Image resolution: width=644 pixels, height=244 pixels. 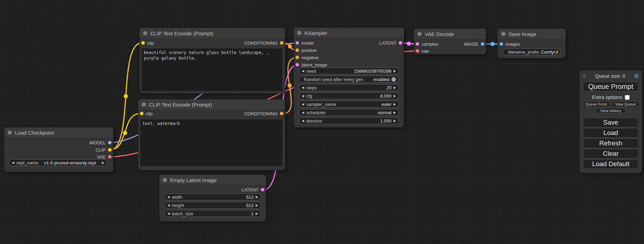 I want to click on node-title-bar: Empty Latent Image, so click(x=213, y=180).